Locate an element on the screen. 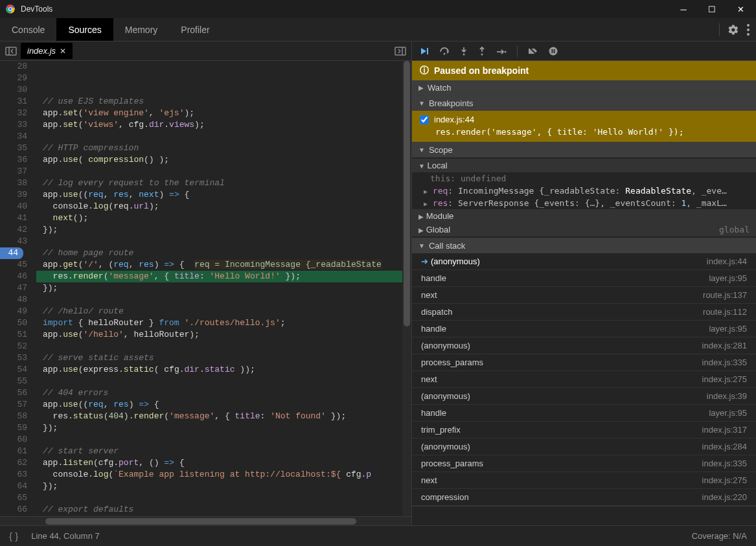  step-out-icon is located at coordinates (482, 51).